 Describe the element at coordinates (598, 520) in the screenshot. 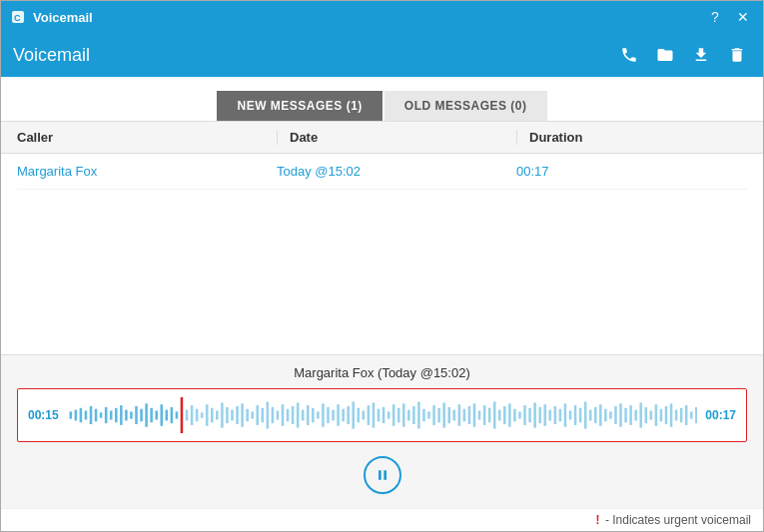

I see `urgent-excl-symbol: !` at that location.